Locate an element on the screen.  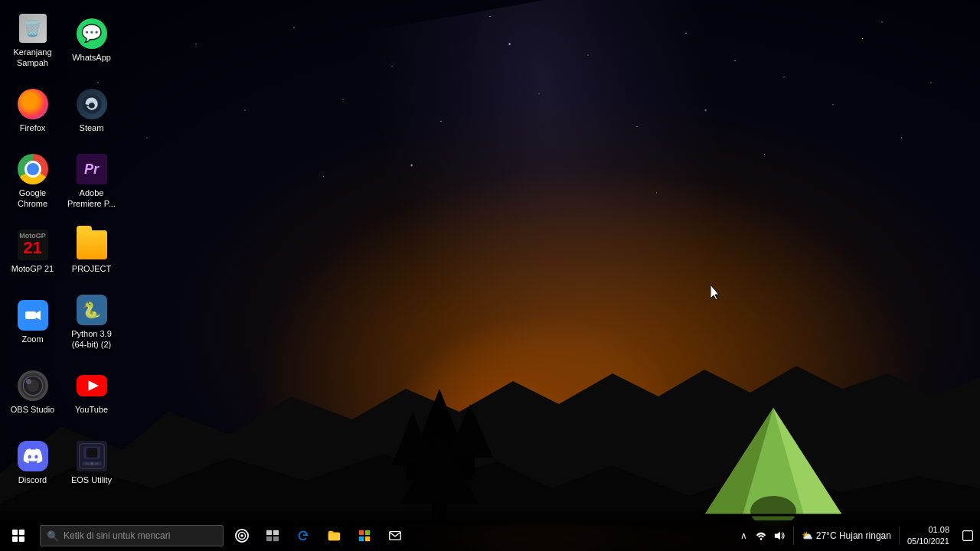
project-folder-icon is located at coordinates (92, 245).